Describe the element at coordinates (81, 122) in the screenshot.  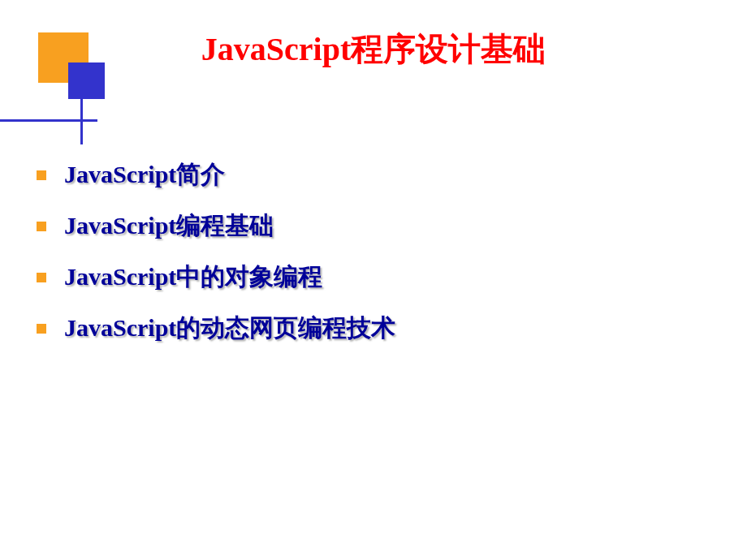
I see `vertical-line-shape` at that location.